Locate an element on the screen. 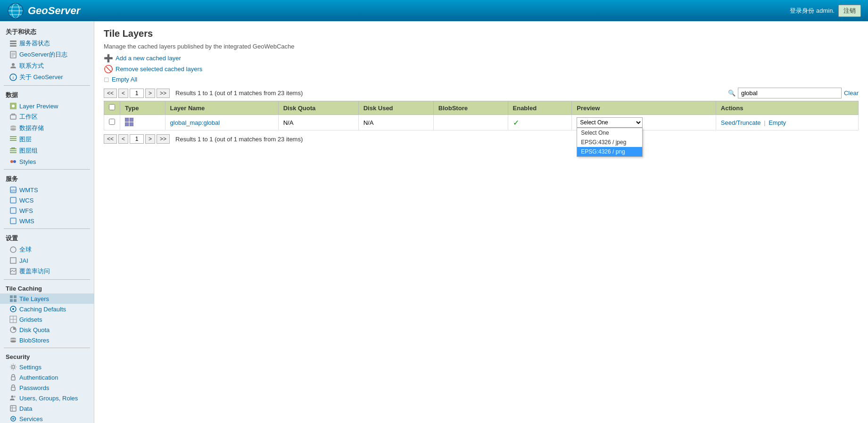 This screenshot has width=868, height=423. last-page-btn-bottom: >> is located at coordinates (163, 139).